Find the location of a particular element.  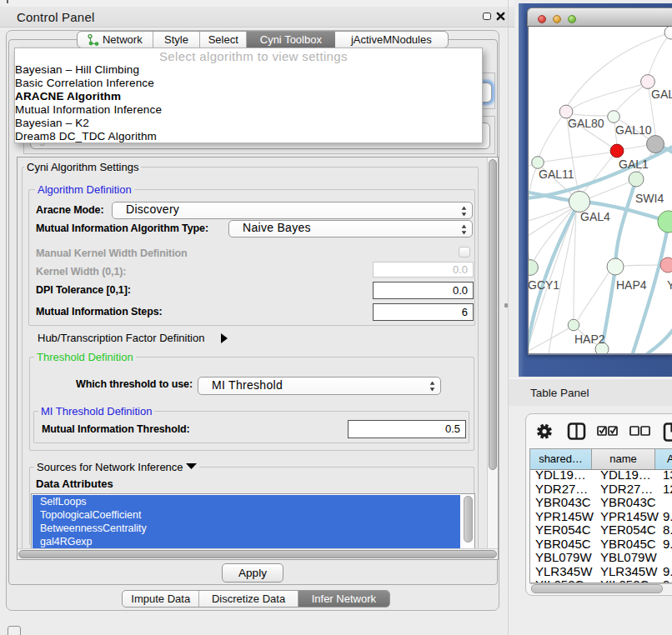

list-scrollbar-thumb is located at coordinates (469, 519).